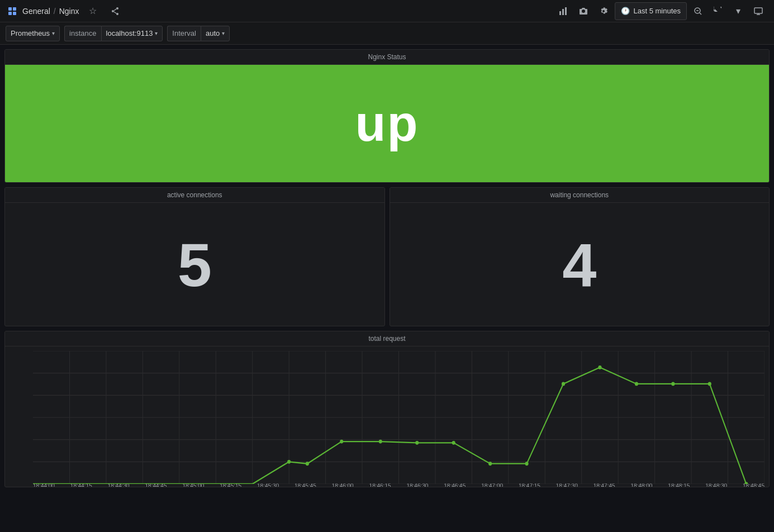  What do you see at coordinates (718, 11) in the screenshot?
I see `refresh-button` at bounding box center [718, 11].